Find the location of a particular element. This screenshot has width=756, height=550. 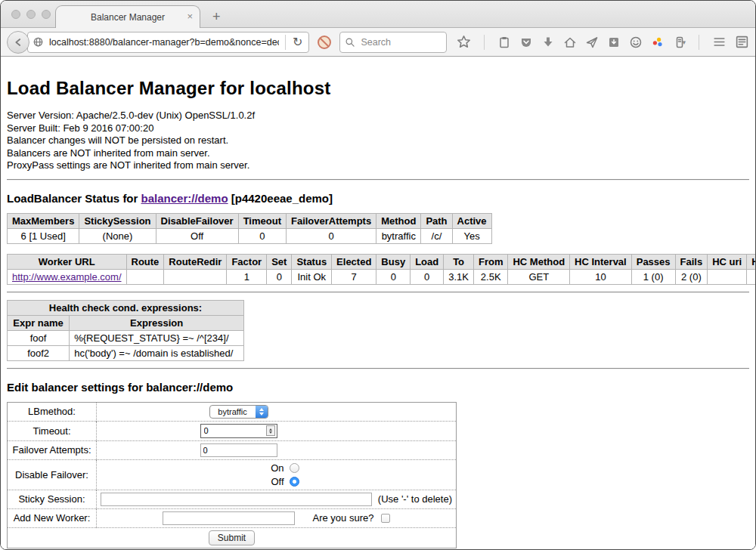

cell-hc-interval: 10 is located at coordinates (601, 277).